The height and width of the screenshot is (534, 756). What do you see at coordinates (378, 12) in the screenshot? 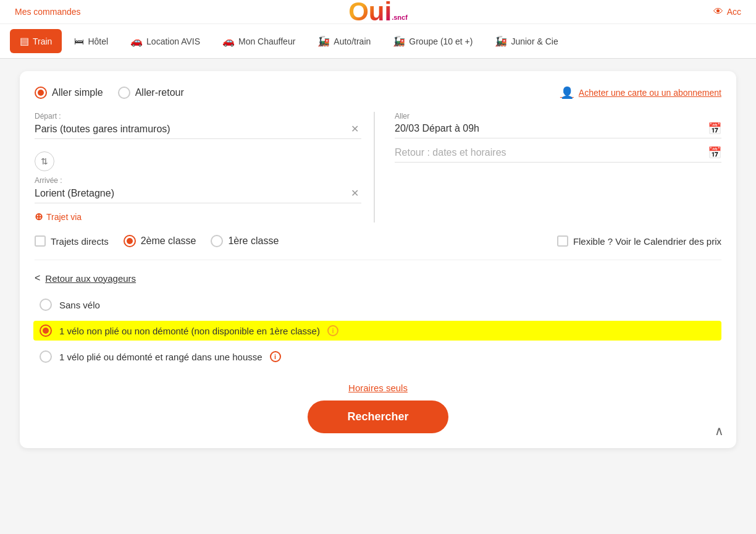
I see `header: Mes commandes Oui .sncf 👁 Acc` at bounding box center [378, 12].